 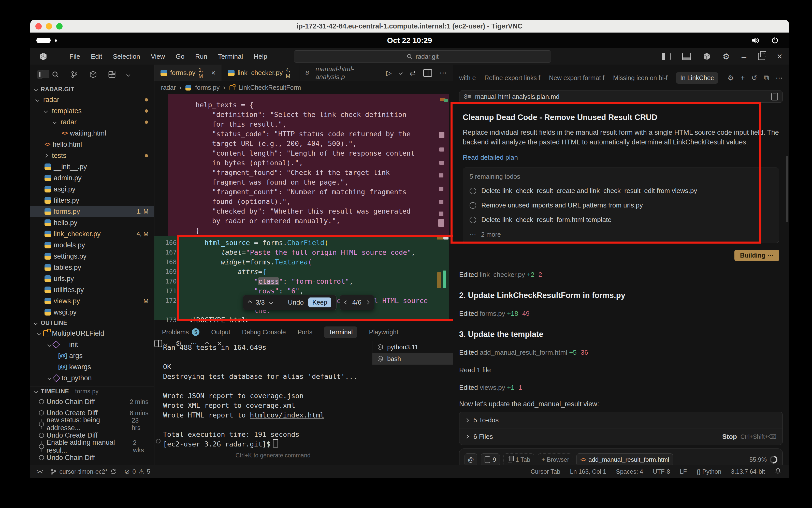 I want to click on editor-tab-manual-html-analysis.p: 8≡manual-html-analysis.p, so click(x=343, y=73).